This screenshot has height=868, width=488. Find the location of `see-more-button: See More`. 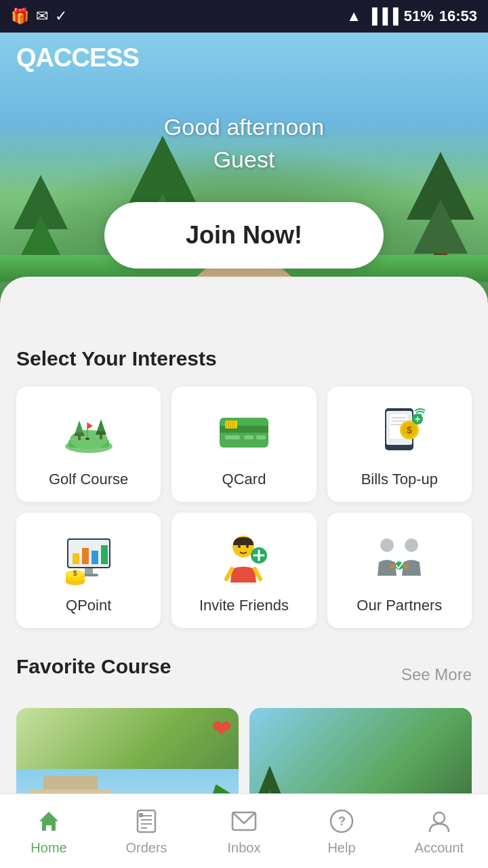

see-more-button: See More is located at coordinates (436, 675).